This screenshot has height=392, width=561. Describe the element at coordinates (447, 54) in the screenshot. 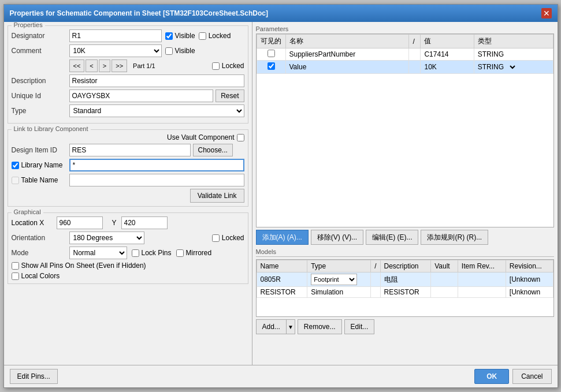

I see `param-value-0: C17414` at that location.